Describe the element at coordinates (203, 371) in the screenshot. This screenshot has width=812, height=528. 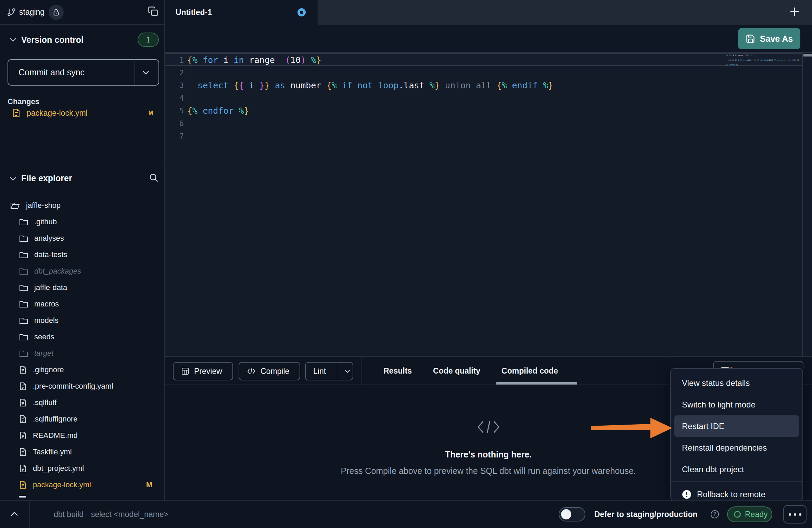
I see `preview-button: Preview` at that location.